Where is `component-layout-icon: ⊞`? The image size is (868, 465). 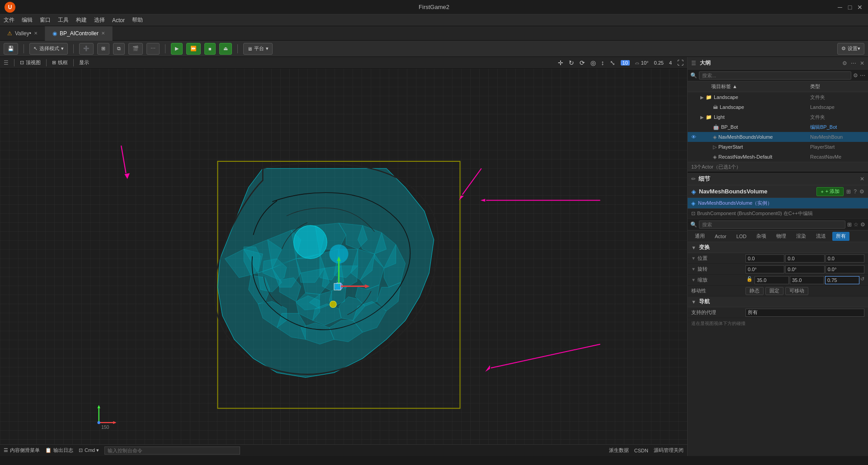 component-layout-icon: ⊞ is located at coordinates (849, 192).